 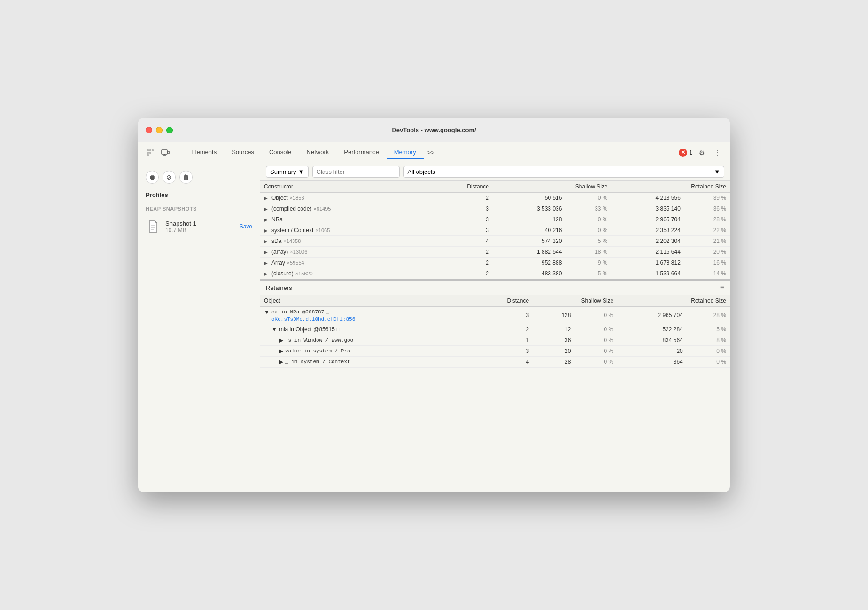 I want to click on table-row: ▶ Array ×59554 2 952 888 9 % 1 678 812 1…, so click(x=495, y=263).